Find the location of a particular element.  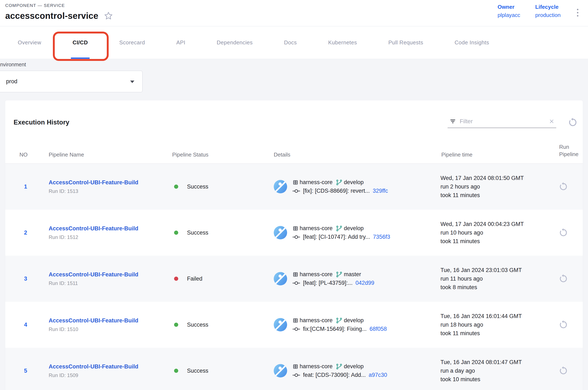

tab-cicd: CI/CD is located at coordinates (80, 43).